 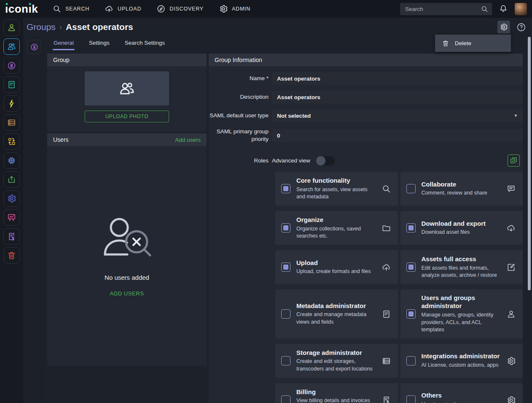 What do you see at coordinates (462, 302) in the screenshot?
I see `role-title: Users and groups administrator` at bounding box center [462, 302].